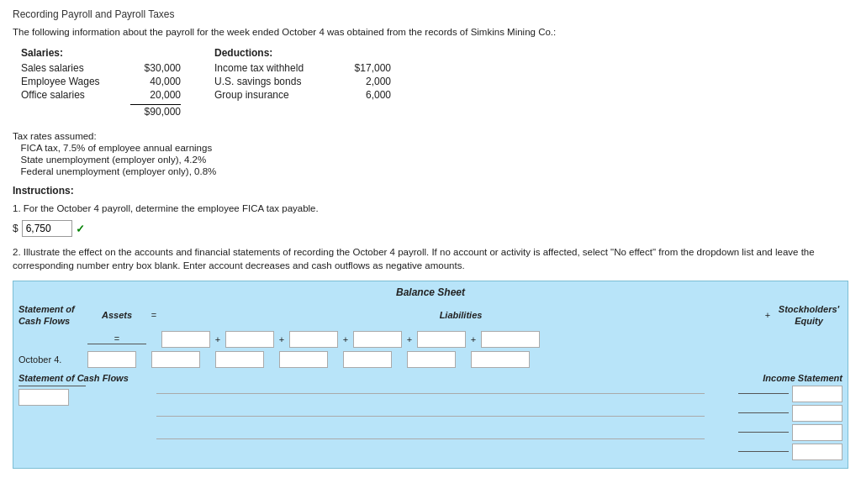 Image resolution: width=861 pixels, height=504 pixels. What do you see at coordinates (775, 418) in the screenshot?
I see `income-statement: Income Statement` at bounding box center [775, 418].